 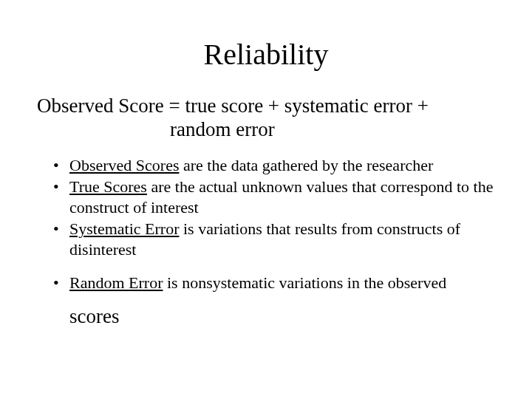 I want to click on bullet-true-scores: True Scores are the actual unknown value…, so click(x=266, y=197).